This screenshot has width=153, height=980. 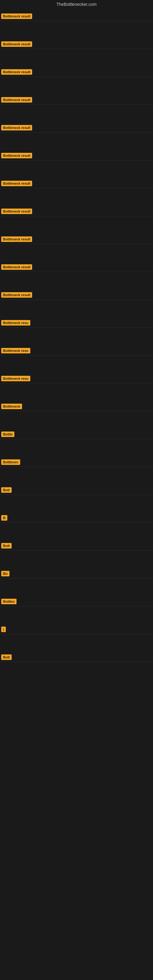 I want to click on bottleneck-result-badge: |, so click(x=3, y=629).